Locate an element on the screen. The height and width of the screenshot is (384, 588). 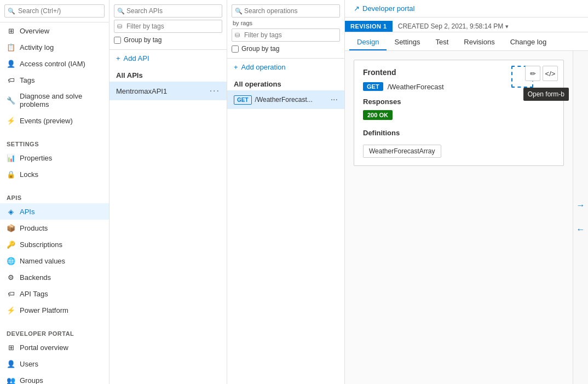
sidebar-item-events: ⚡ Events (preview) is located at coordinates (55, 121).